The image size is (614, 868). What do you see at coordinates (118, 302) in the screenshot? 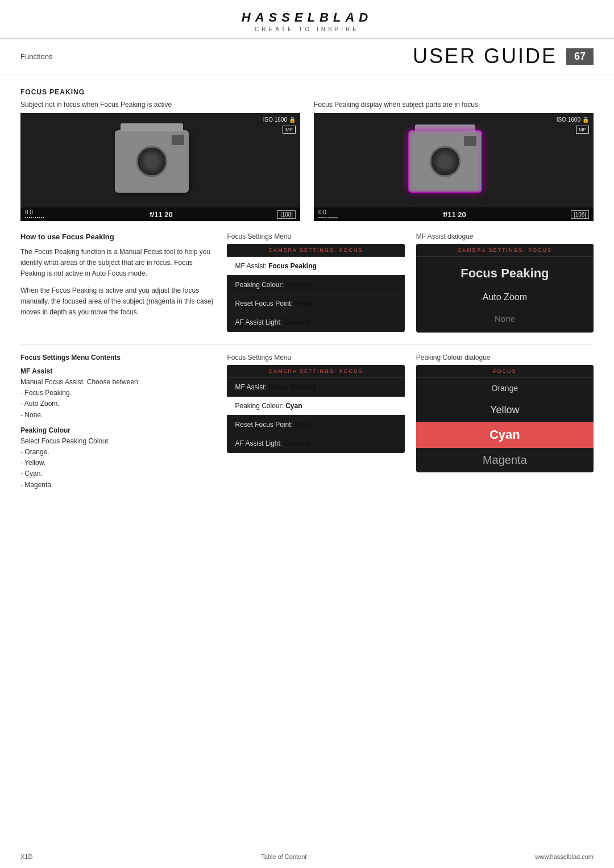
I see `how-to-para2: When the Focus Peaking is active and you…` at bounding box center [118, 302].